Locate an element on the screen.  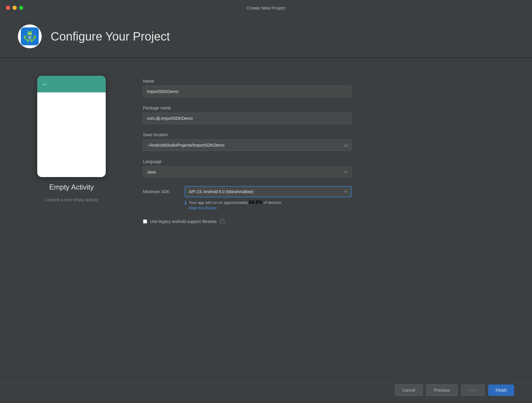
close-button is located at coordinates (8, 8).